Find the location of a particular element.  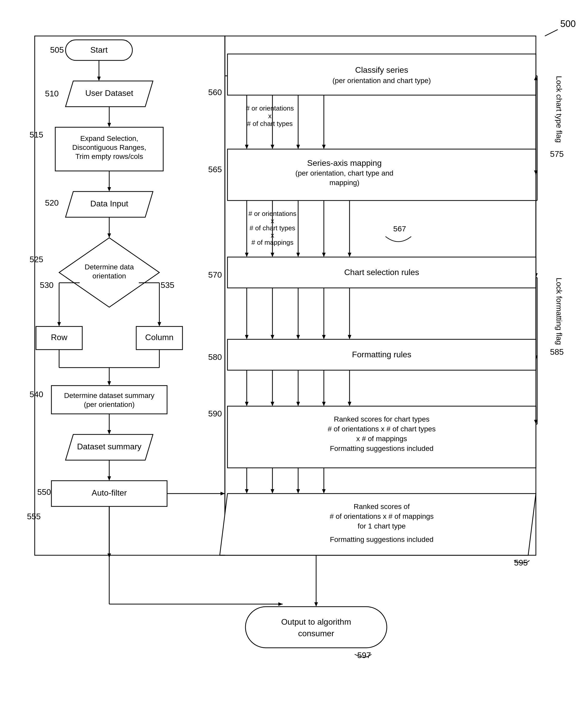

label-505: 505 is located at coordinates (57, 50).